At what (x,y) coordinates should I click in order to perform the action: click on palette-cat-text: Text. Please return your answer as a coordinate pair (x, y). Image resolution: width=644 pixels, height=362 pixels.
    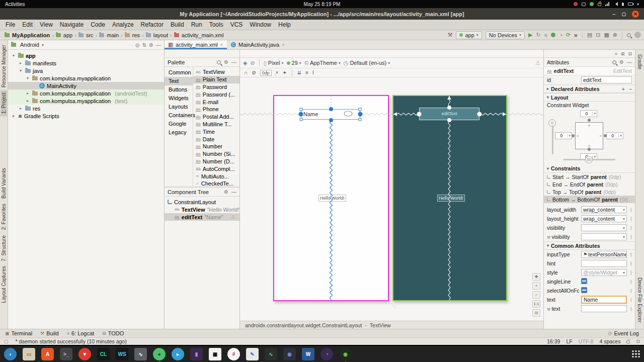
    Looking at the image, I should click on (179, 81).